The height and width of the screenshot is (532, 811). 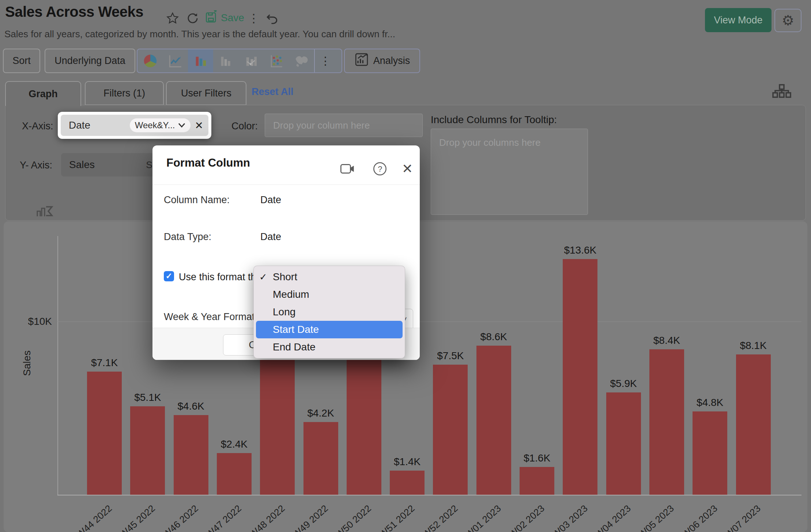 What do you see at coordinates (450, 356) in the screenshot?
I see `bar-value-label: $7.5K` at bounding box center [450, 356].